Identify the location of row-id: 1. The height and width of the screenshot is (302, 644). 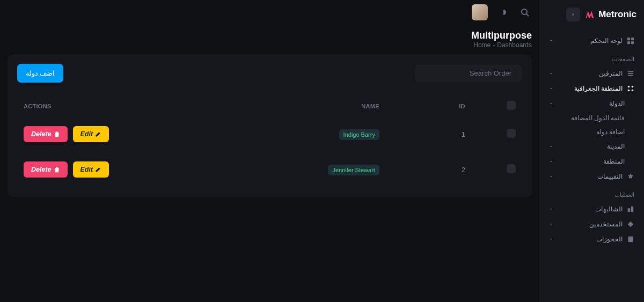
(429, 134).